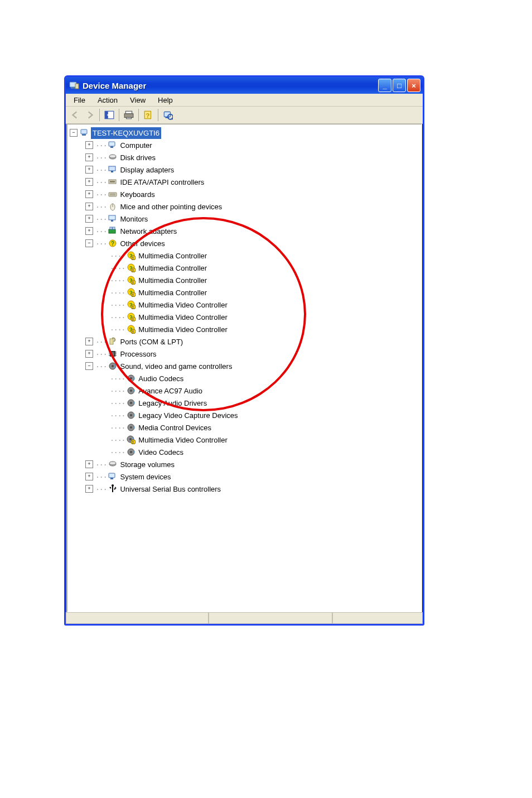 The image size is (532, 798). I want to click on computer-name: TEST-KEQXUVGTI6, so click(126, 133).